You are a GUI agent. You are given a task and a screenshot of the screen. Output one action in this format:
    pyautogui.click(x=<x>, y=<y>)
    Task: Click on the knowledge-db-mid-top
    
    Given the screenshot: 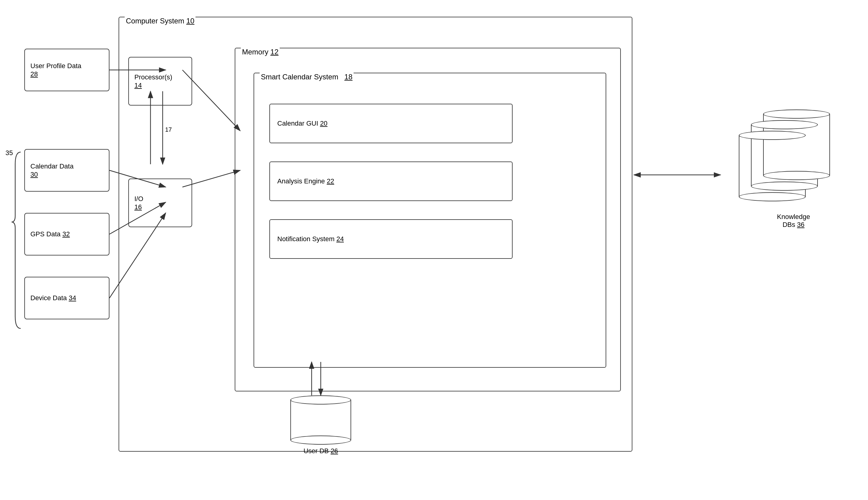 What is the action you would take?
    pyautogui.click(x=785, y=125)
    